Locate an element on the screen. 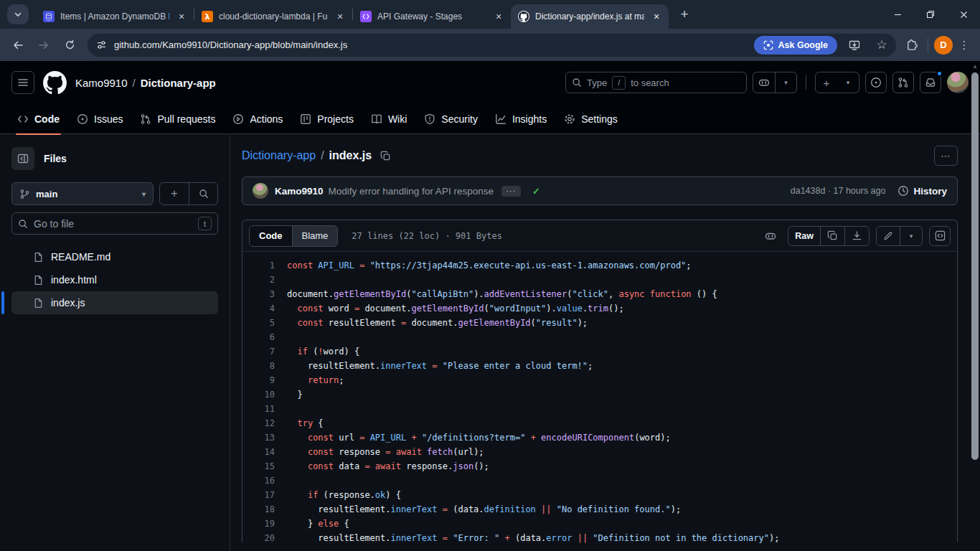  branch-selector: main ▾ is located at coordinates (83, 194).